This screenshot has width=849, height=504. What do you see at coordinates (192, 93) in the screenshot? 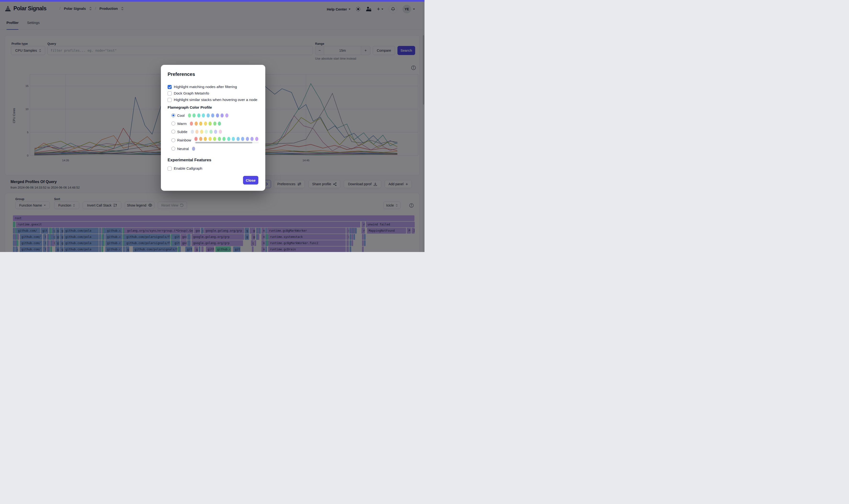
I see `checkbox-label: Dock Graph MetaInfo` at bounding box center [192, 93].